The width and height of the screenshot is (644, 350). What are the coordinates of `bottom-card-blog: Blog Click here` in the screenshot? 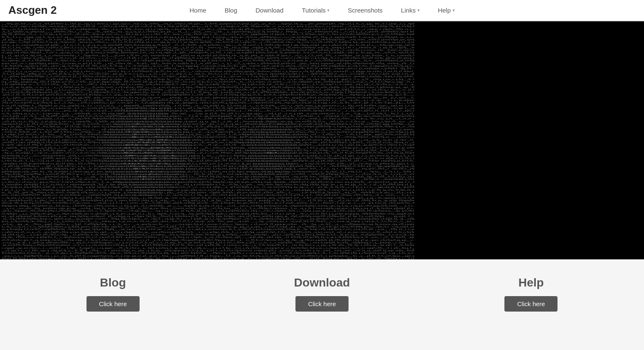 It's located at (113, 294).